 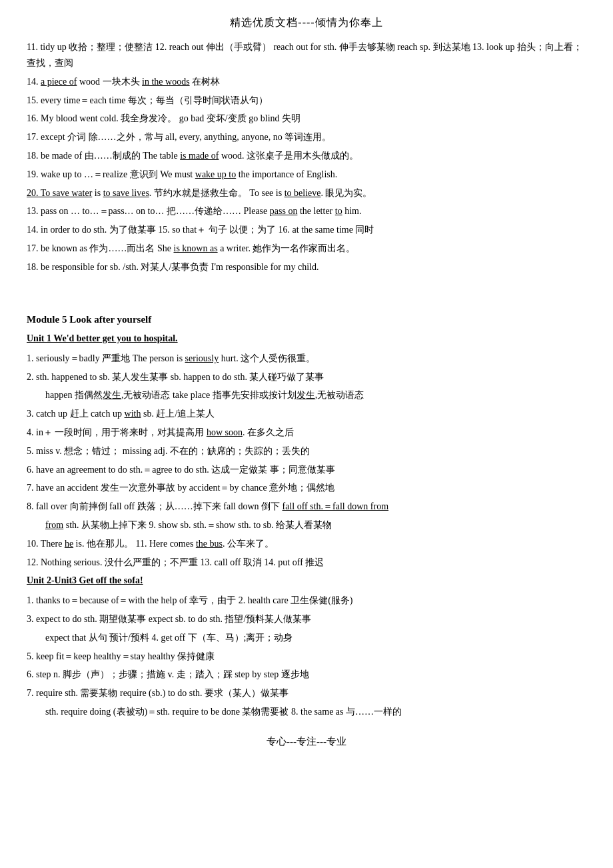 What do you see at coordinates (316, 525) in the screenshot?
I see `unit1-line8b: from sth. 从某物上掉下来 9. show sb. sth.＝show …` at bounding box center [316, 525].